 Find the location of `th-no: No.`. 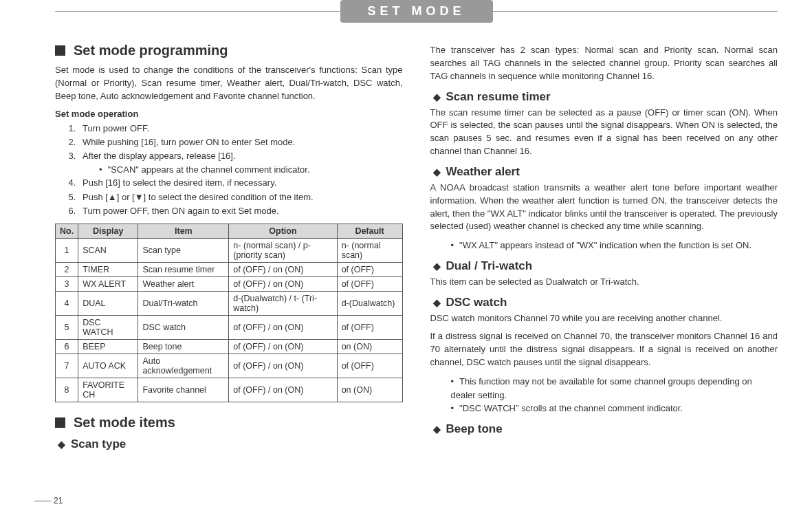

th-no: No. is located at coordinates (67, 231).